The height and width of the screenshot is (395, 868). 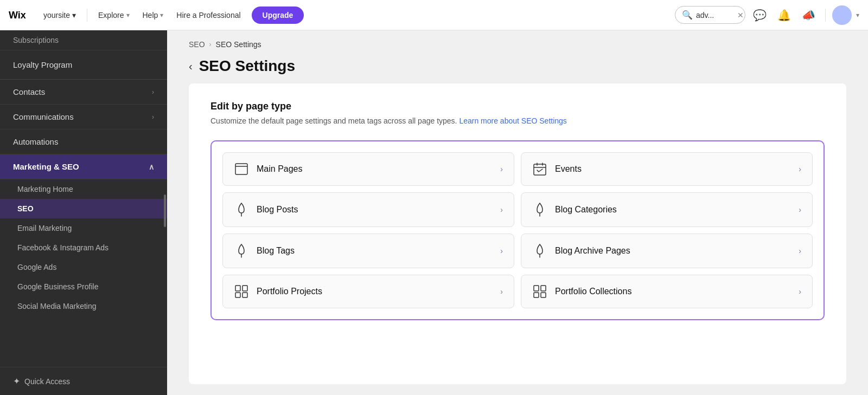 What do you see at coordinates (667, 210) in the screenshot?
I see `page-type-blog-categories: Blog Categories ›` at bounding box center [667, 210].